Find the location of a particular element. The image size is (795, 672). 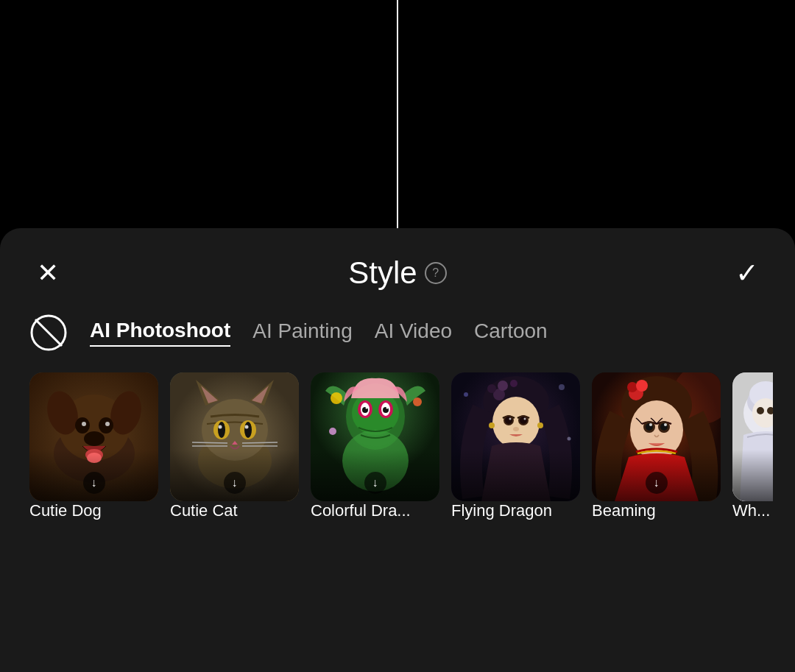

style-item-flying-dragon: Flying Dragon is located at coordinates (515, 446).